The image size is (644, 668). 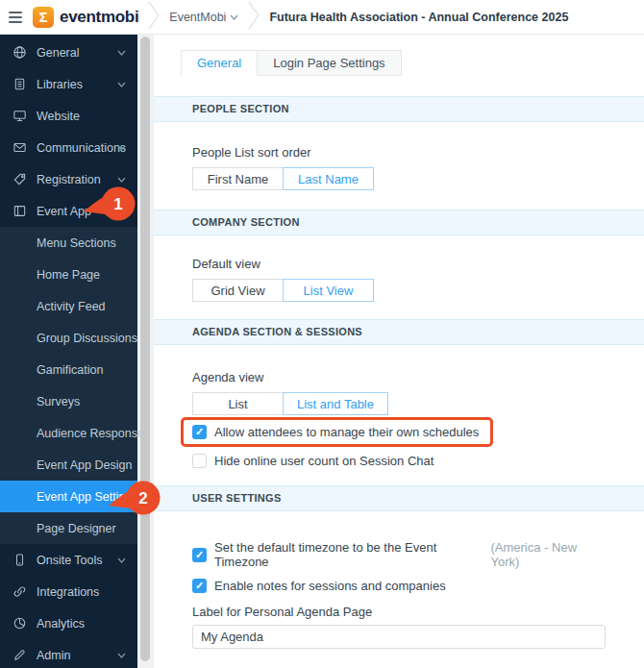 I want to click on allow-manage-schedules-row: Allow attendees to manage their own sche…, so click(x=335, y=433).